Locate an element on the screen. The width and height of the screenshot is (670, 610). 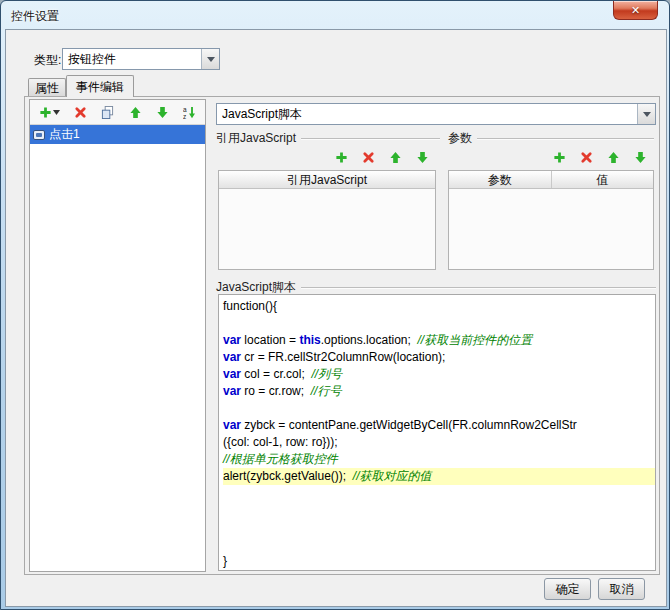
code-line: var zybck = contentPane.getWidgetByCell(… is located at coordinates (439, 426).